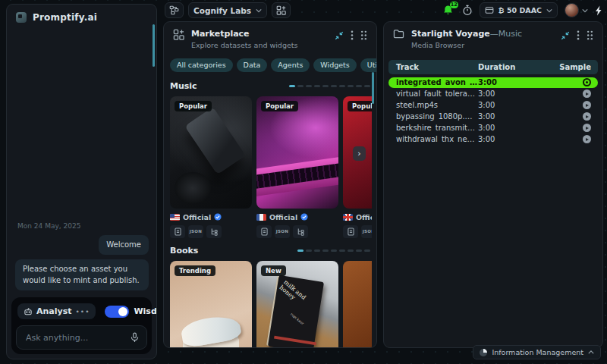 This screenshot has height=364, width=607. What do you see at coordinates (82, 263) in the screenshot?
I see `message-list: WelcomePlease choose an asset you would …` at bounding box center [82, 263].